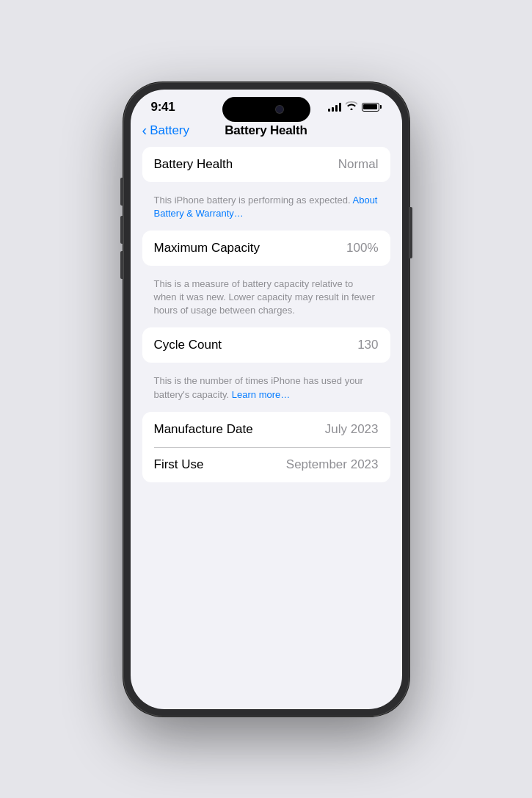 The image size is (532, 798). I want to click on learn-more-link: Learn more…, so click(261, 395).